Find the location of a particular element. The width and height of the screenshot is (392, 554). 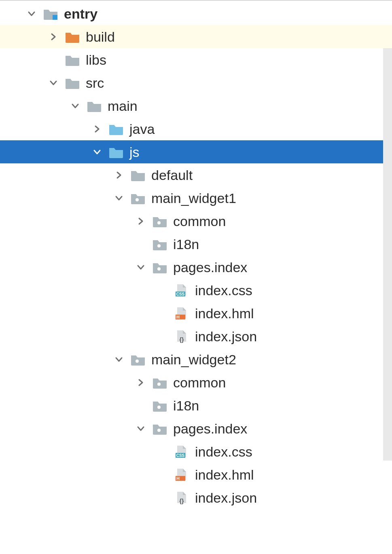

tree-row: java is located at coordinates (196, 129).